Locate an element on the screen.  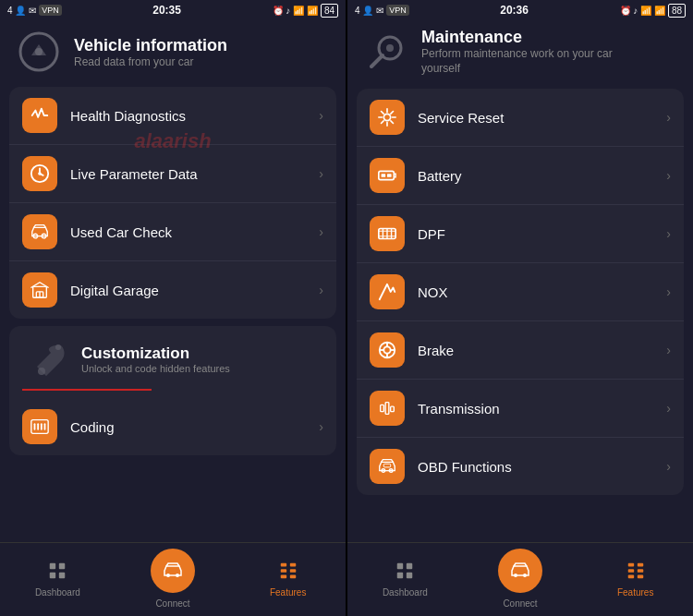
used-car-chevron: › is located at coordinates (322, 232).